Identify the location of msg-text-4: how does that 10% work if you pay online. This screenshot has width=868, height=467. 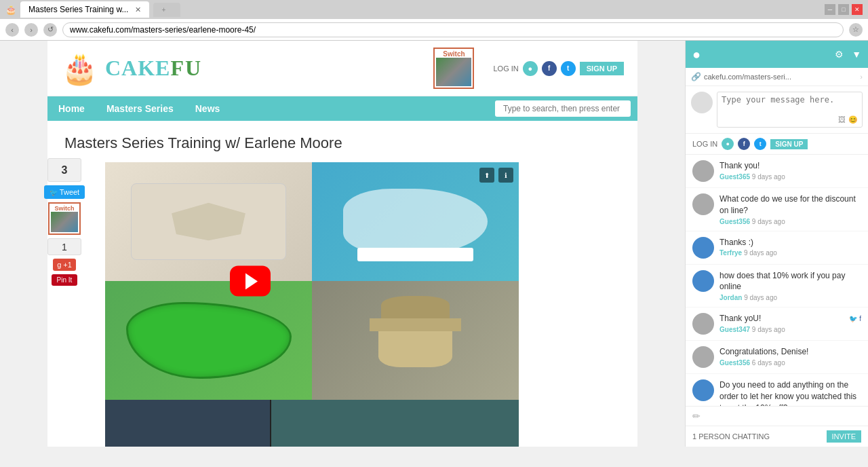
(791, 282).